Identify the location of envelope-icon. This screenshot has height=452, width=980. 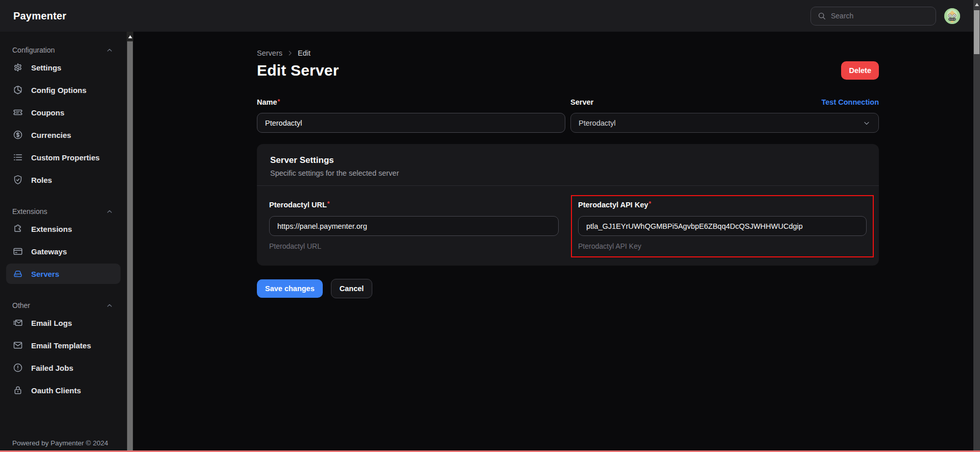
(18, 345).